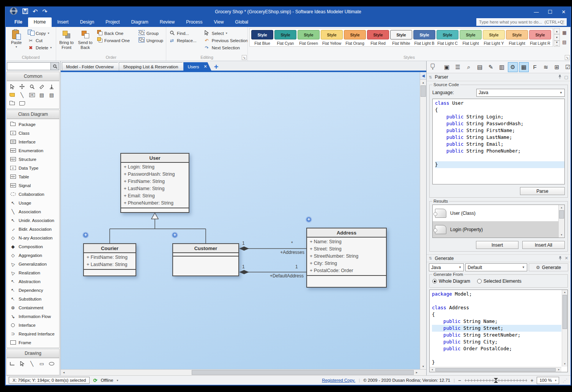 The width and height of the screenshot is (572, 392). What do you see at coordinates (480, 67) in the screenshot?
I see `documentation-icon: ▤` at bounding box center [480, 67].